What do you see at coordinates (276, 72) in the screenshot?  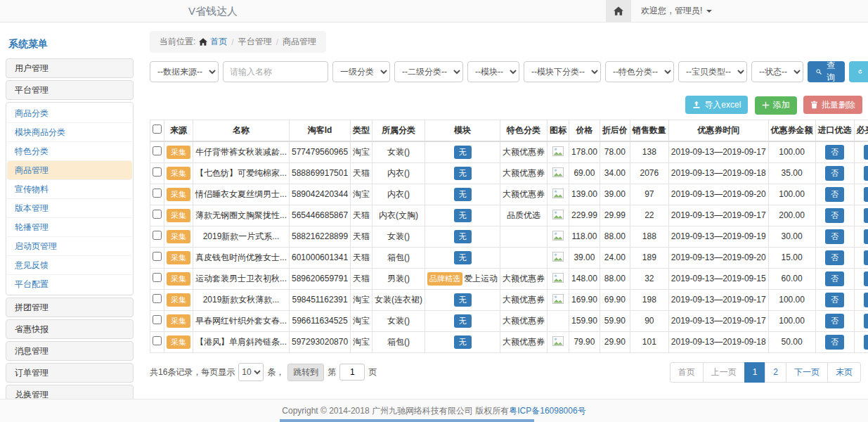 I see `name-input` at bounding box center [276, 72].